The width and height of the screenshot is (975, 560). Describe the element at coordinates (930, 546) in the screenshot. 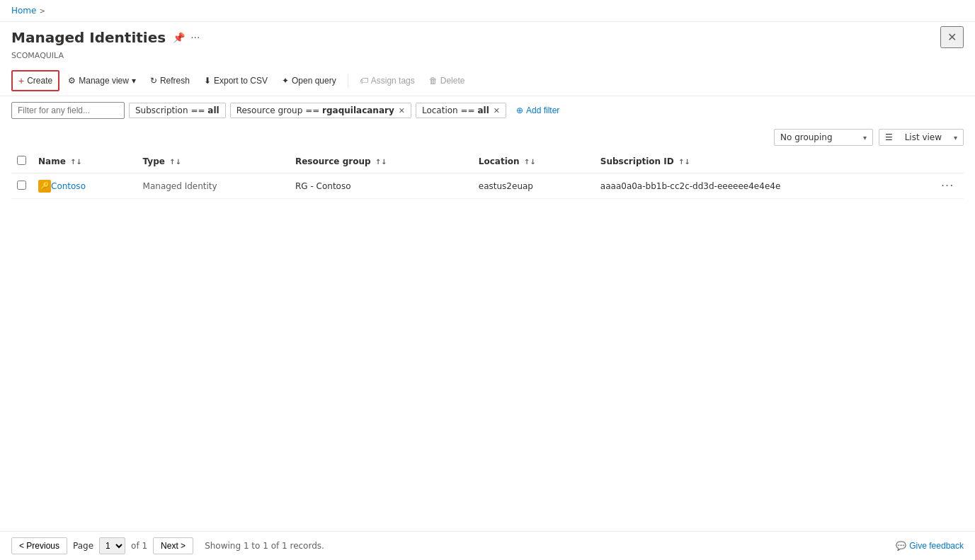

I see `feedback-button: 💬 Give feedback` at that location.